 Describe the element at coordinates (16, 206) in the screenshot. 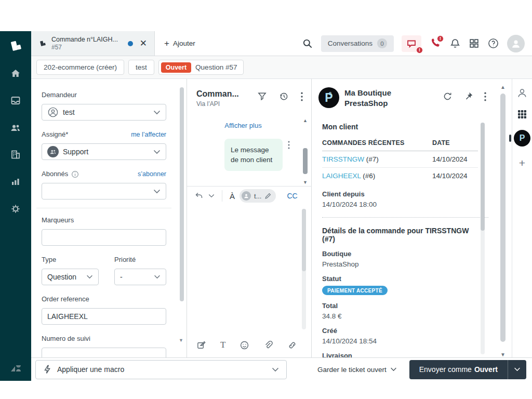

I see `main-sidebar` at that location.